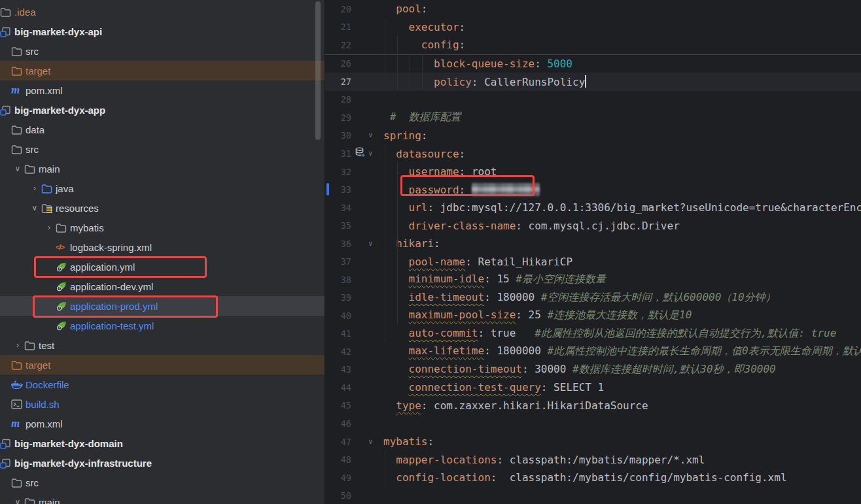 This screenshot has height=504, width=861. What do you see at coordinates (355, 460) in the screenshot?
I see `gutter-line-48: 48` at bounding box center [355, 460].